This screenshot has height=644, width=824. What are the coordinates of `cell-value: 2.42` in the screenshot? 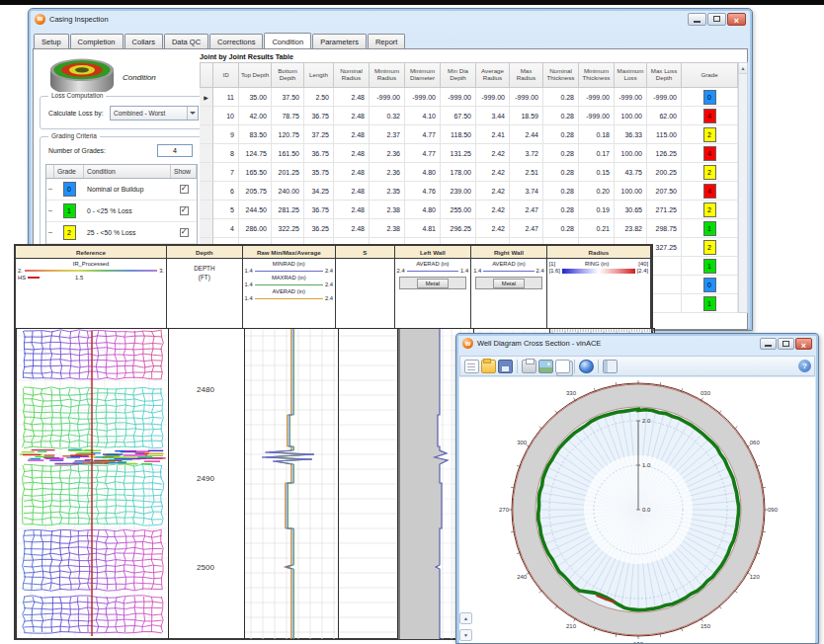 It's located at (493, 154).